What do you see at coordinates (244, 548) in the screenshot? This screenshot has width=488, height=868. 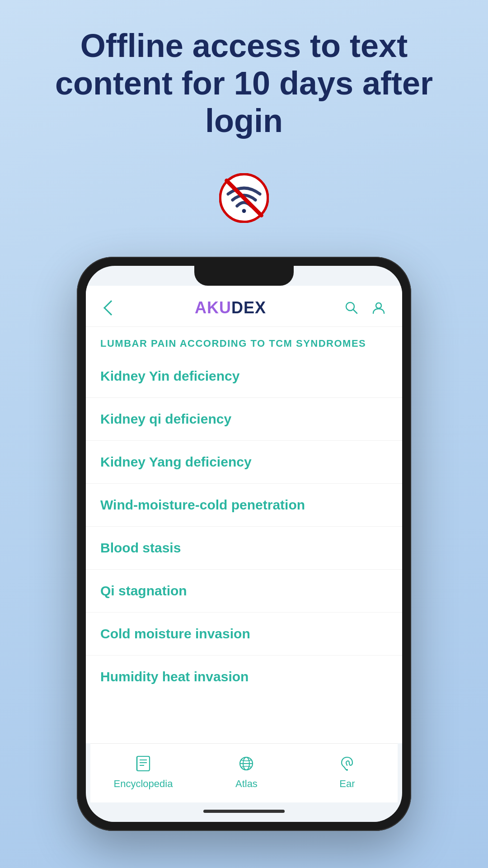 I see `list-item: Blood stasis` at bounding box center [244, 548].